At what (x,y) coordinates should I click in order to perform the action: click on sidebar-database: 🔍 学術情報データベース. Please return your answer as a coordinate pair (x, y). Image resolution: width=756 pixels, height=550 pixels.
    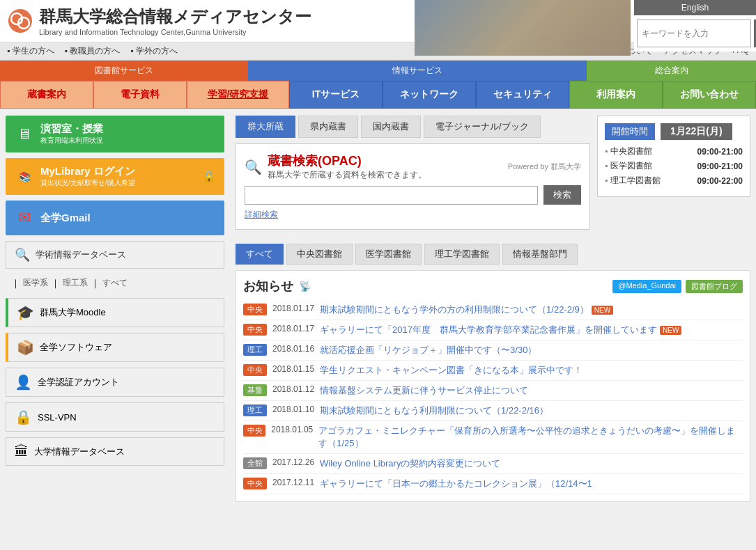
    Looking at the image, I should click on (115, 255).